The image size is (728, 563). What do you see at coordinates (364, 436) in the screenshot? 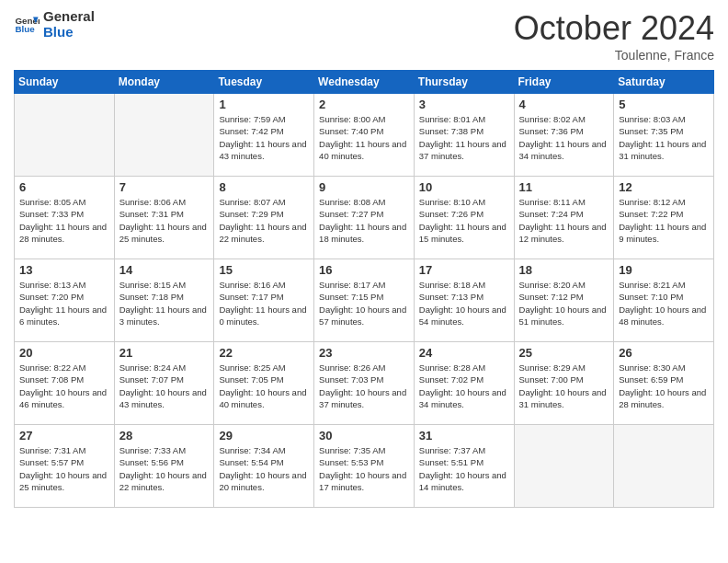
I see `day-number: 30` at bounding box center [364, 436].